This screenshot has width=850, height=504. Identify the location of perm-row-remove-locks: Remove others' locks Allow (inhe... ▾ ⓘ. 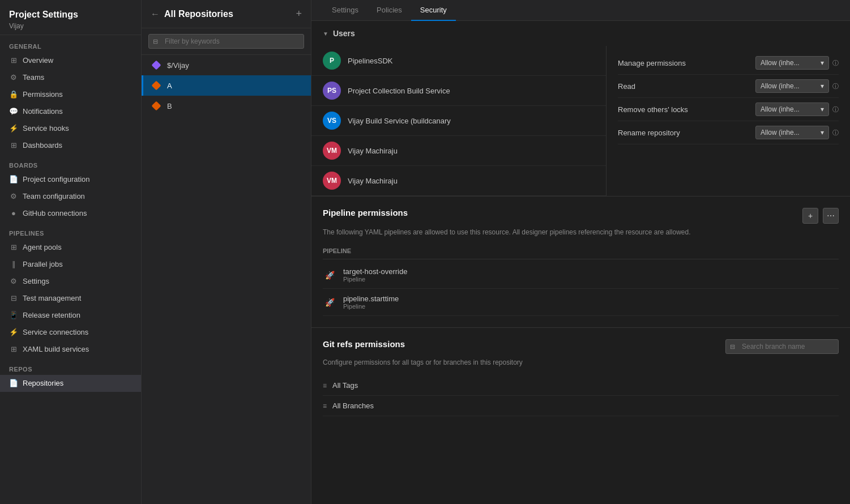
(728, 110).